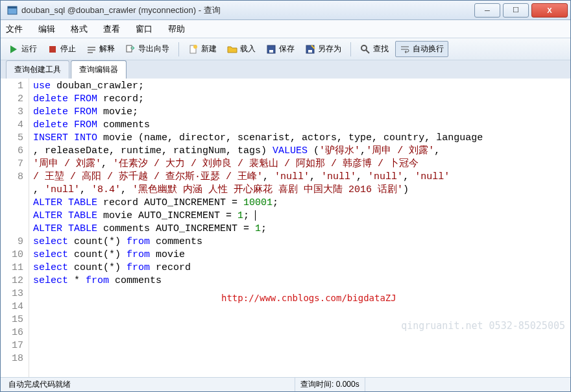 This screenshot has height=392, width=571. I want to click on titlebar: douban_sql @douban_crawler (myconnection…, so click(286, 10).